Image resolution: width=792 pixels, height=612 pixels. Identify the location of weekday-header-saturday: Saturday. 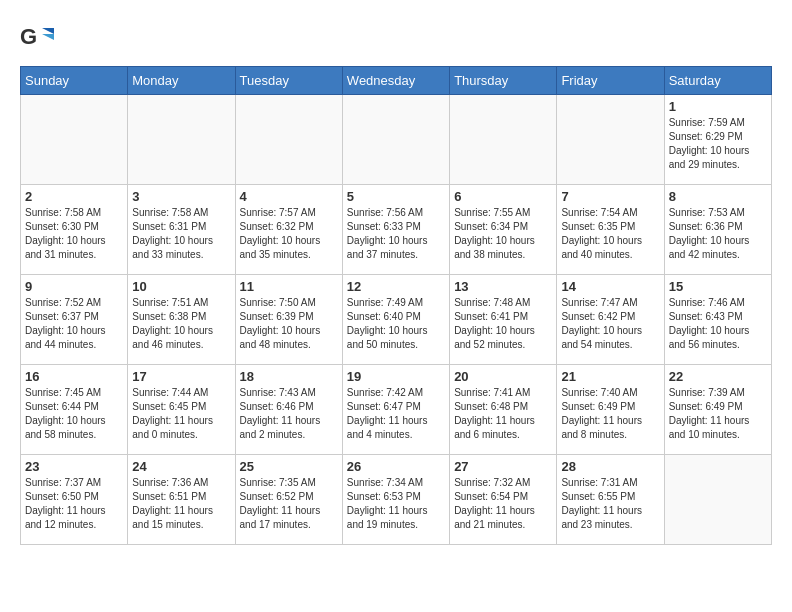
(718, 81).